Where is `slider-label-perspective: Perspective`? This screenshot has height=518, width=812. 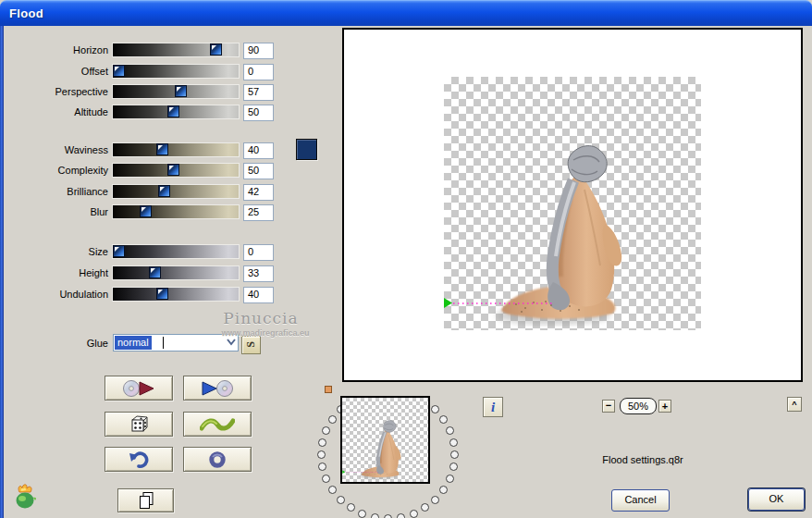 slider-label-perspective: Perspective is located at coordinates (54, 92).